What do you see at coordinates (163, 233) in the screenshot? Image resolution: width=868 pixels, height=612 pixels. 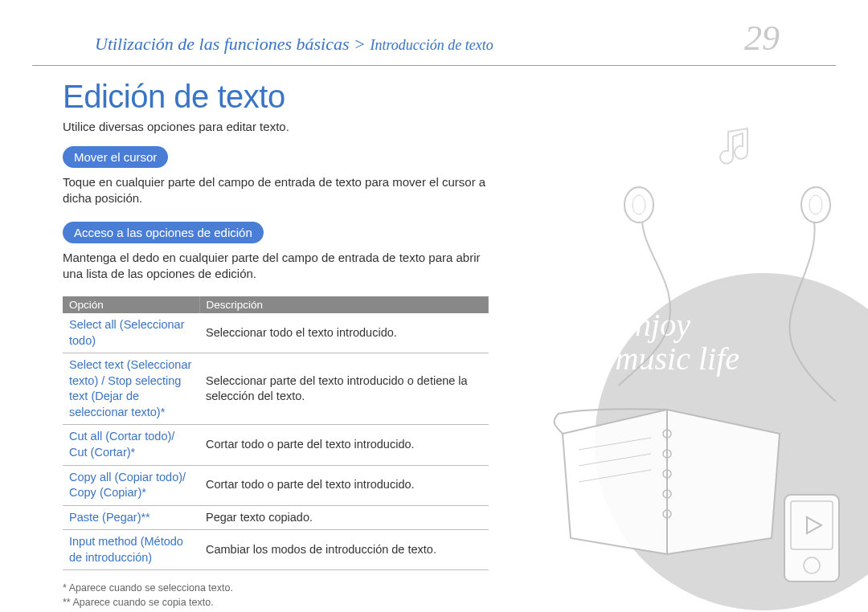 I see `section-heading-edit-options: Acceso a las opciones de edición` at bounding box center [163, 233].